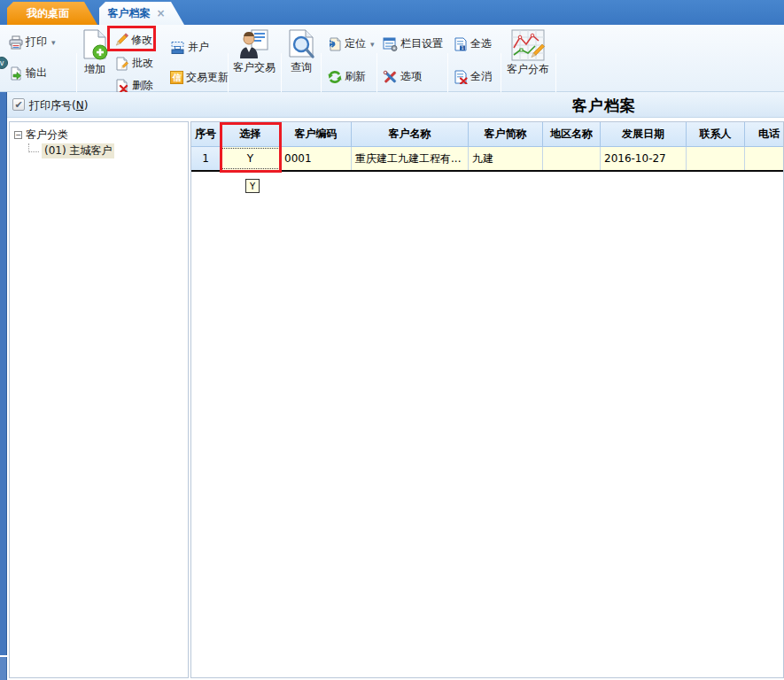 The width and height of the screenshot is (784, 680). What do you see at coordinates (528, 45) in the screenshot?
I see `distribution-chart-icon` at bounding box center [528, 45].